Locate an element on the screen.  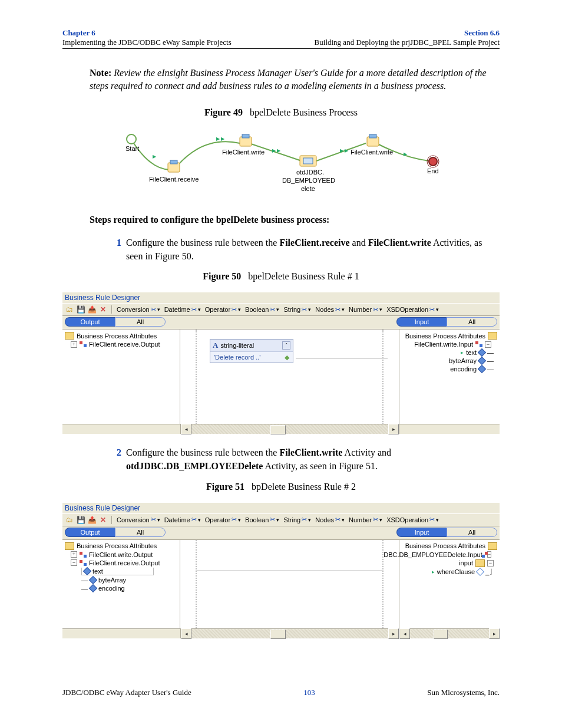
leaf-label: encoding is located at coordinates (112, 588).